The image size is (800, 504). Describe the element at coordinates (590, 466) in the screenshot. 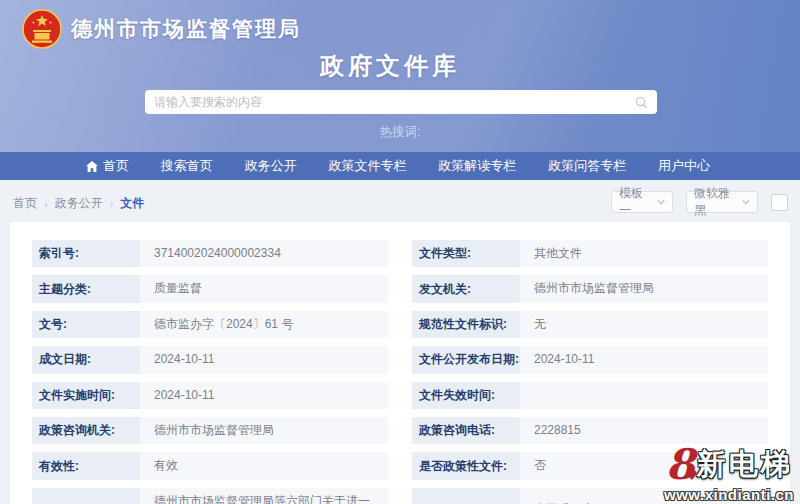

I see `field-is-policy-file: 是否政策性文件: 否` at that location.